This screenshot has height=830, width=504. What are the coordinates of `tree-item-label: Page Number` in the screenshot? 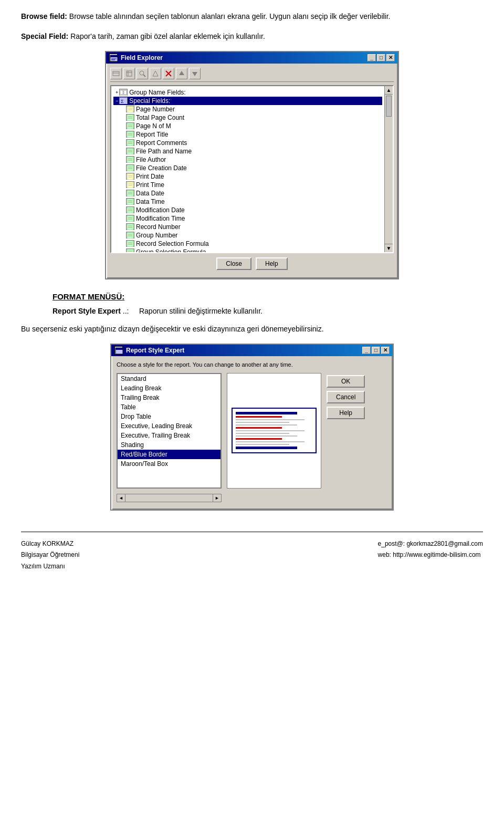 It's located at (155, 109).